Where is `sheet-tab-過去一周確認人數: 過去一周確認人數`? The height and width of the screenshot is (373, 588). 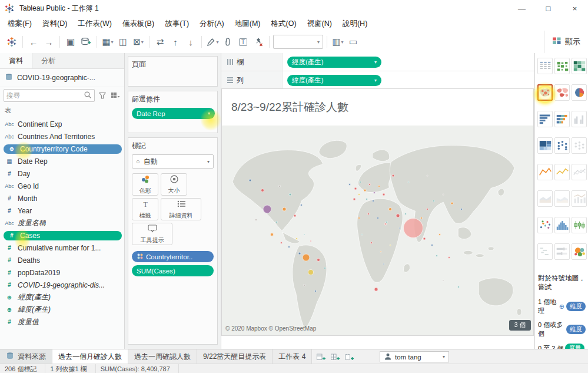
sheet-tab-過去一周確認人數: 過去一周確認人數 is located at coordinates (162, 357).